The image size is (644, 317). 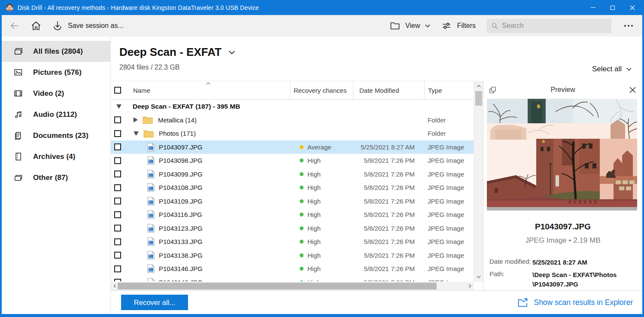 I want to click on table-row: P1043123.JPG High 5/8/2021 7:26 PM JPEG …, so click(x=292, y=229).